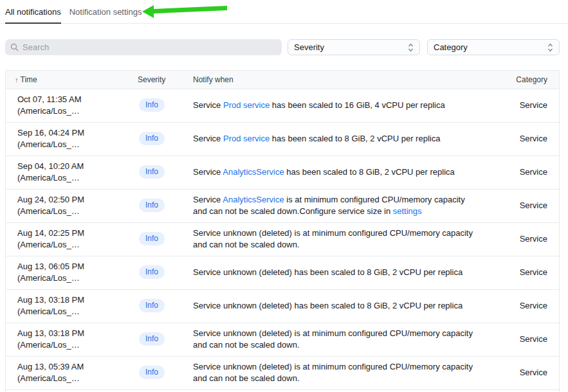 The width and height of the screenshot is (568, 392). What do you see at coordinates (282, 206) in the screenshot?
I see `table-row: Aug 24, 02:50 PM (America/Los_… Info Ser…` at bounding box center [282, 206].